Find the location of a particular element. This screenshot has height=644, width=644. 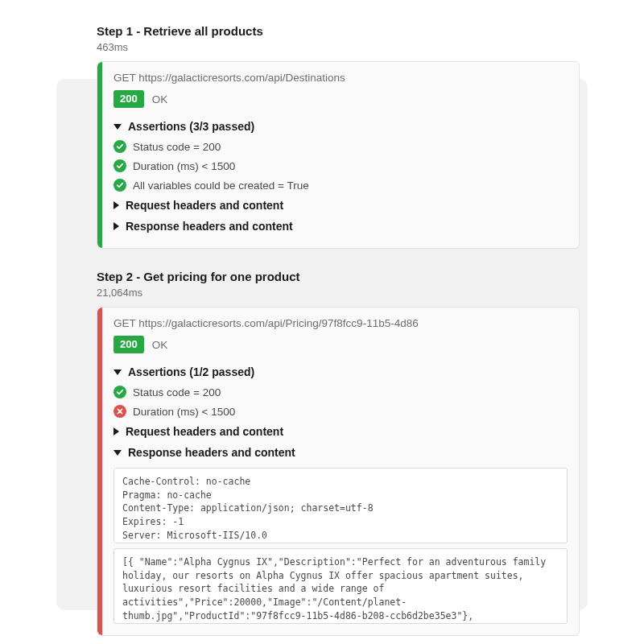

assertion-row: All variables could be created = True is located at coordinates (341, 185).